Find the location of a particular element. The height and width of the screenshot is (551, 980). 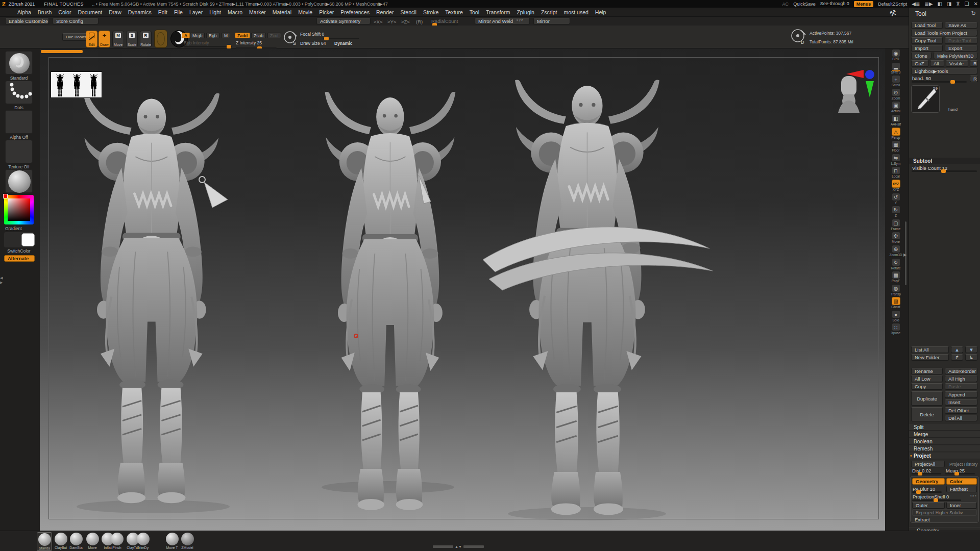

all-low-button: All Low is located at coordinates (927, 379).